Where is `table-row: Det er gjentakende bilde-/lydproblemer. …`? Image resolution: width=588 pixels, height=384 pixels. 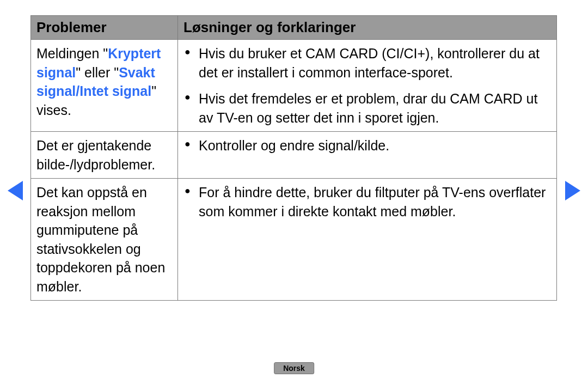
table-row: Det er gjentakende bilde-/lydproblemer. … is located at coordinates (294, 155).